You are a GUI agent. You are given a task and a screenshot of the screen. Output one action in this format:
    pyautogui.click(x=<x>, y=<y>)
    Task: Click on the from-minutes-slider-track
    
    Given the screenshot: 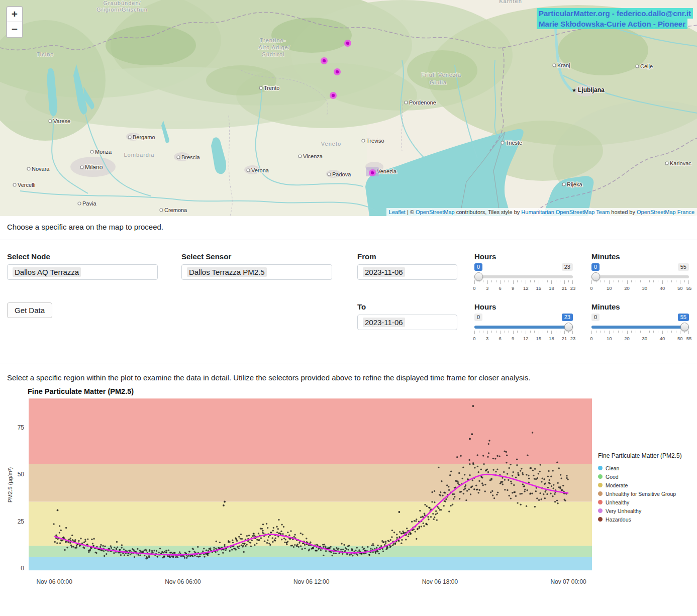 What is the action you would take?
    pyautogui.click(x=640, y=277)
    